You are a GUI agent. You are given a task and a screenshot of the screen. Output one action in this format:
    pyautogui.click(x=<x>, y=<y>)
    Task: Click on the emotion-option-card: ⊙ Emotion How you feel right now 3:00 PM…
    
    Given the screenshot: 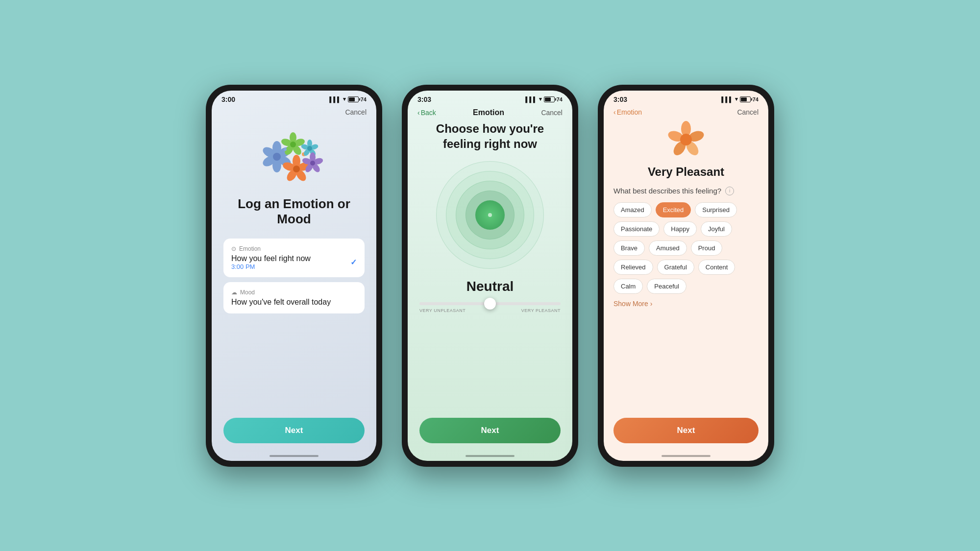 What is the action you would take?
    pyautogui.click(x=294, y=258)
    